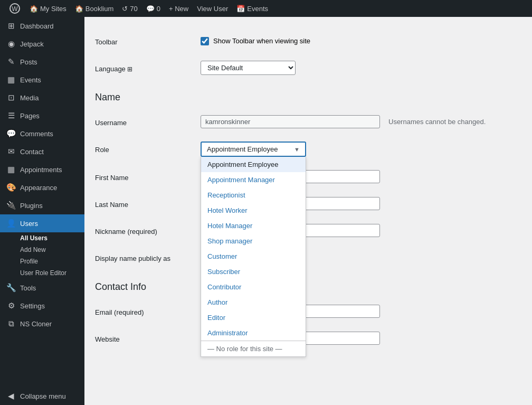 The height and width of the screenshot is (405, 532). I want to click on lastname-label: Last Name, so click(148, 204).